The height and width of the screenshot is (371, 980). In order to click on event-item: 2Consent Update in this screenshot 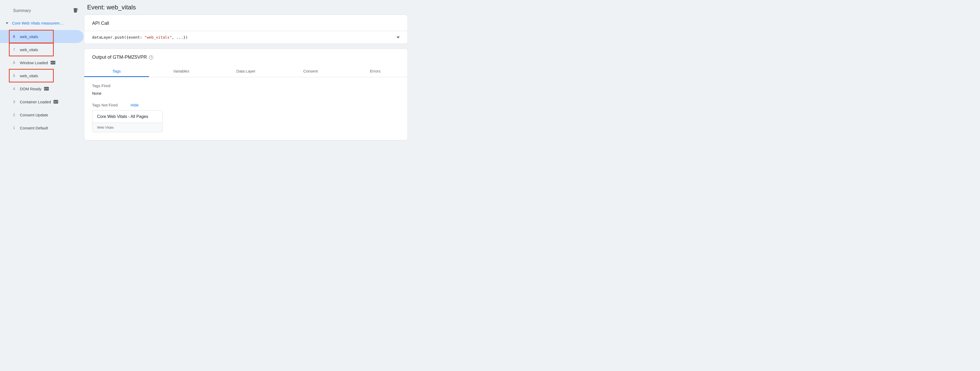, I will do `click(42, 115)`.